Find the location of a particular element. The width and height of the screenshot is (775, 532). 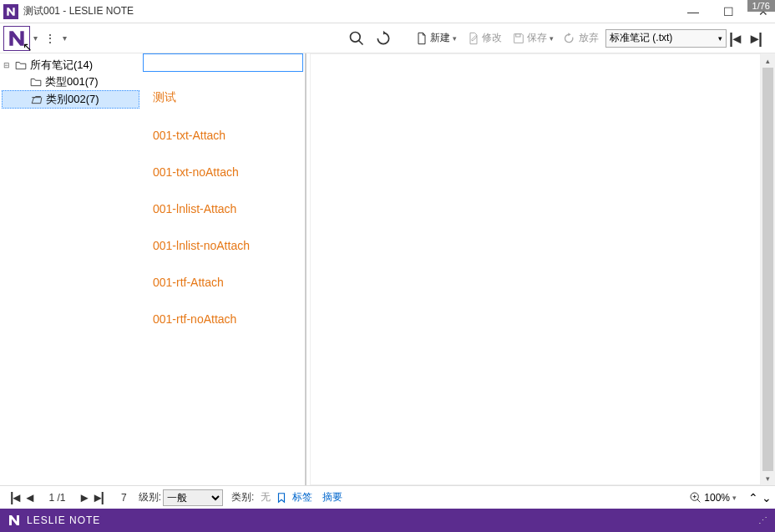

item-count: 7 is located at coordinates (124, 498).